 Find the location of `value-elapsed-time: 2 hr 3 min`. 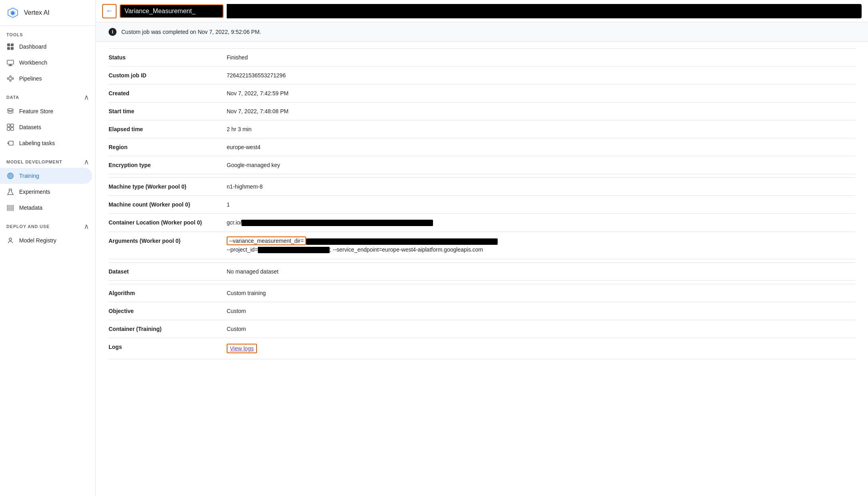

value-elapsed-time: 2 hr 3 min is located at coordinates (541, 129).